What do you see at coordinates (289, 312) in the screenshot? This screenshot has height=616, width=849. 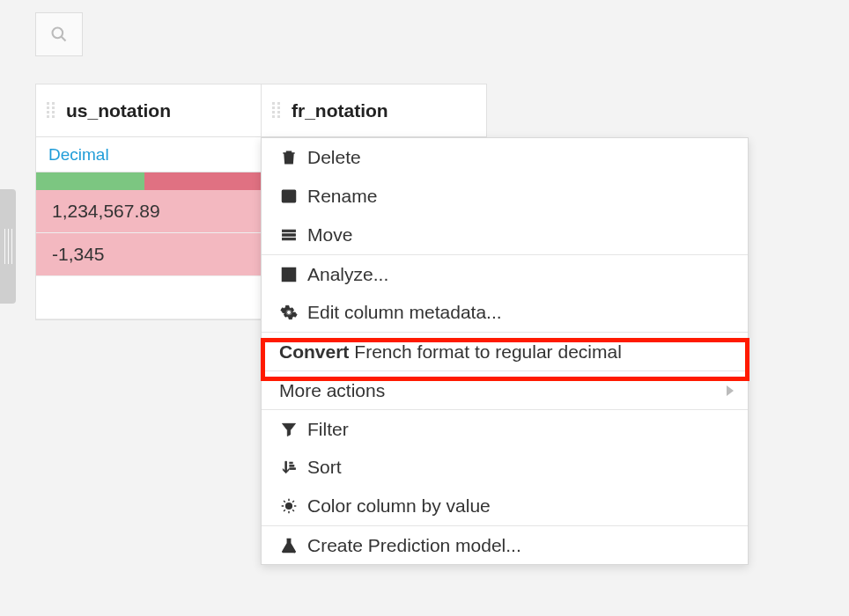 I see `gear-icon` at bounding box center [289, 312].